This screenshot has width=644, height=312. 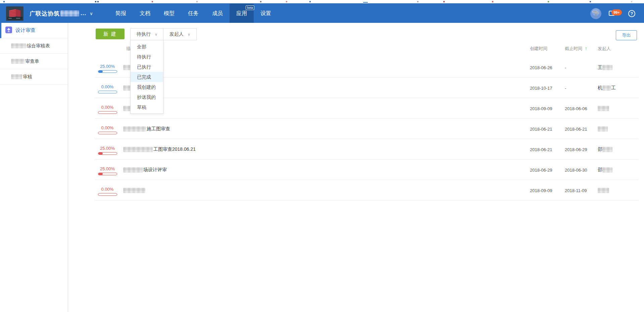 I want to click on col-initiator: 发起人, so click(x=604, y=49).